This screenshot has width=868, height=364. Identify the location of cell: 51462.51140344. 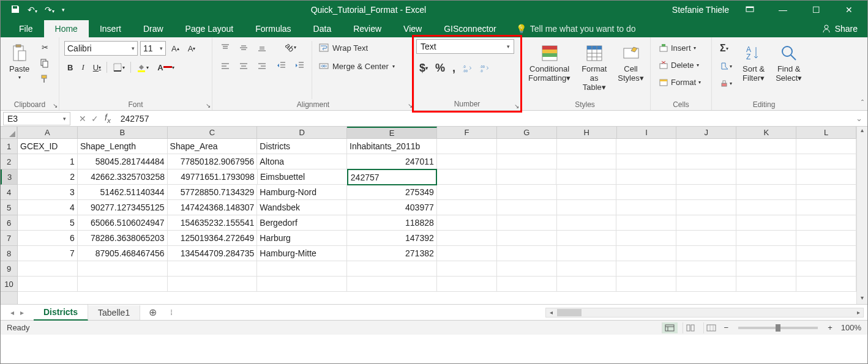
(122, 192).